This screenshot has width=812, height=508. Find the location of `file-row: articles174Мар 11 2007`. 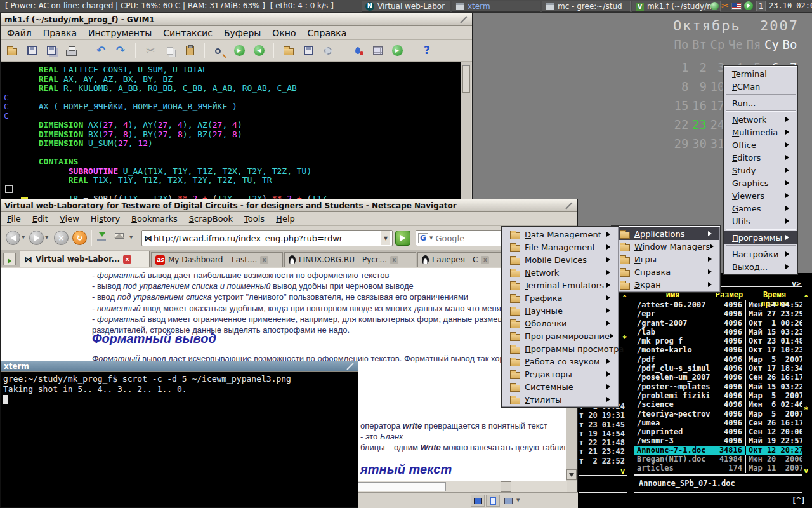

file-row: articles174Мар 11 2007 is located at coordinates (718, 468).